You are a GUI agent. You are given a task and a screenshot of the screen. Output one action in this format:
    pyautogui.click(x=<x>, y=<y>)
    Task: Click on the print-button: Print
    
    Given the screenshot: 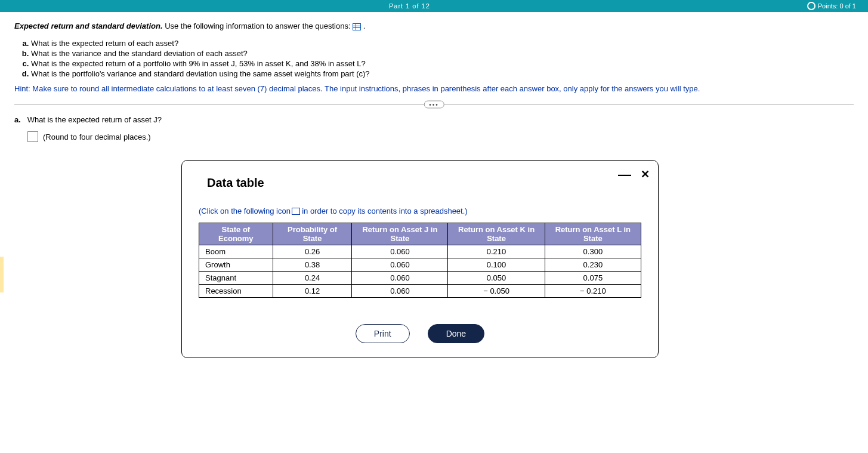 What is the action you would take?
    pyautogui.click(x=383, y=334)
    